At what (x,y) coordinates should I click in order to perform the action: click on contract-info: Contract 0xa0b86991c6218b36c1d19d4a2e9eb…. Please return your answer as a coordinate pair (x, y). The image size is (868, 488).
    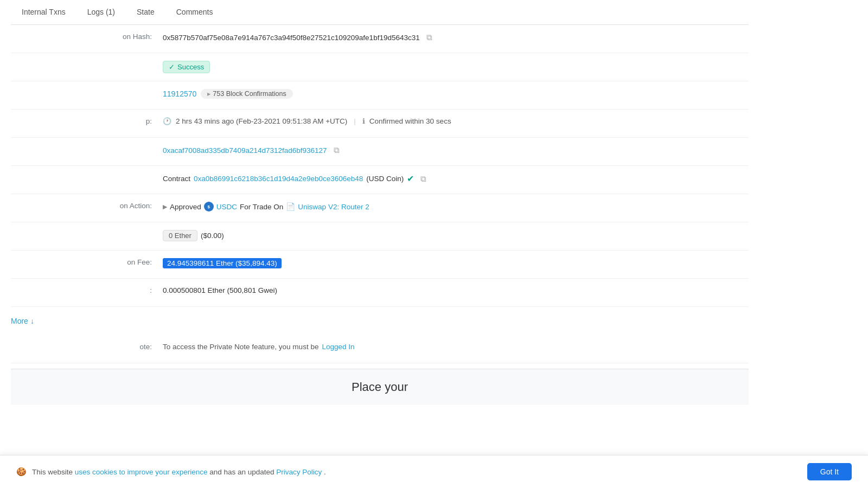
    Looking at the image, I should click on (295, 179).